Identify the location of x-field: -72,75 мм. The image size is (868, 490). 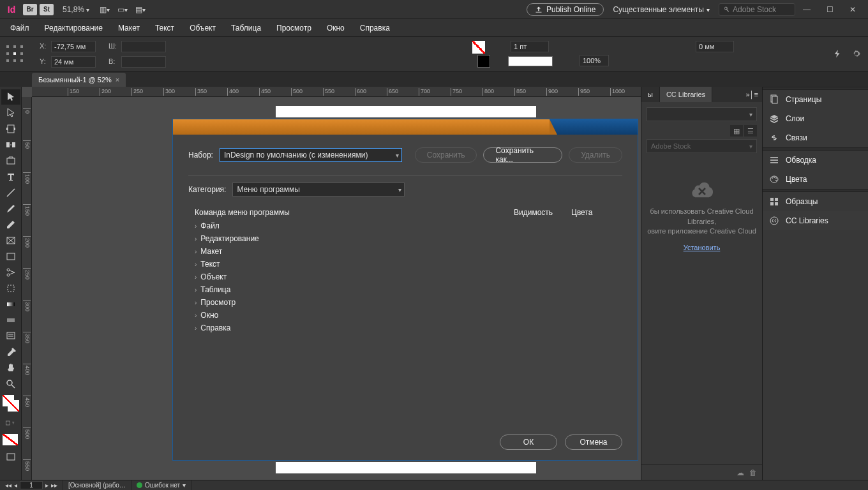
(73, 47).